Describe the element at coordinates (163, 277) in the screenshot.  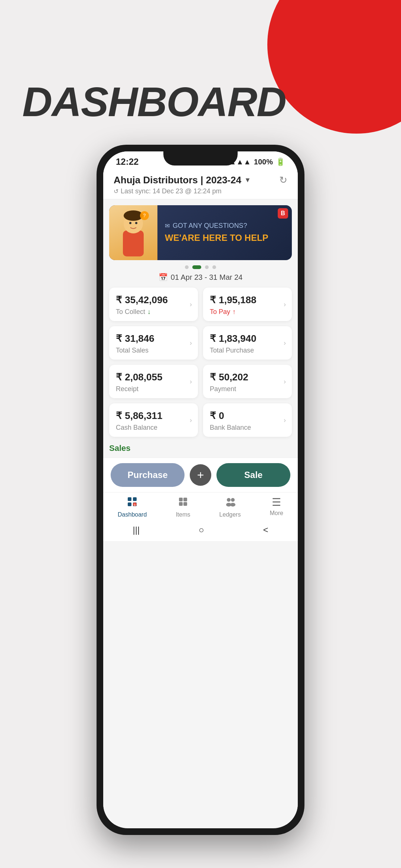
I see `calendar-icon: 📅` at that location.